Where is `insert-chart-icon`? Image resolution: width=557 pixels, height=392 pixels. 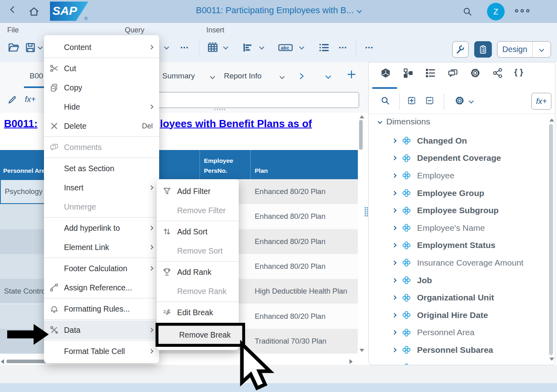
insert-chart-icon is located at coordinates (248, 48).